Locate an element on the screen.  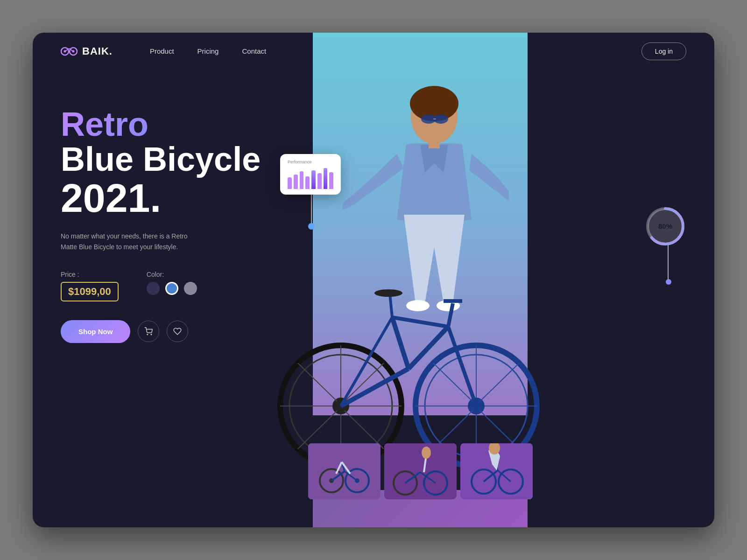
nav-link-pricing: Pricing is located at coordinates (208, 51).